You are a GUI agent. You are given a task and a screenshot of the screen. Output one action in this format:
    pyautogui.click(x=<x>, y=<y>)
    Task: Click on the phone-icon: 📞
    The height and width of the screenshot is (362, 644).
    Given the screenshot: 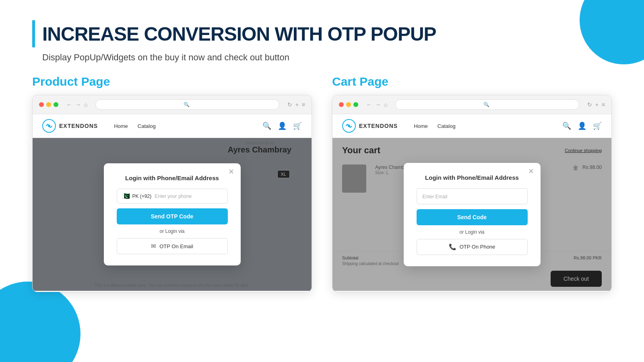 What is the action you would take?
    pyautogui.click(x=452, y=247)
    